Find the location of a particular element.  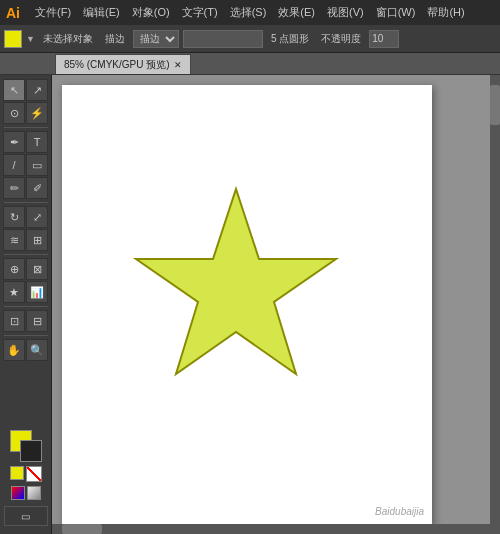

tool-row-11: ✋ 🔍 is located at coordinates (26, 350).